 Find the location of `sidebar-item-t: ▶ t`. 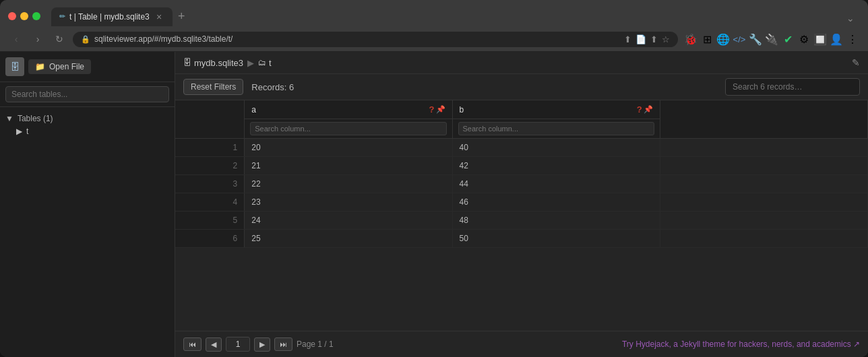

sidebar-item-t: ▶ t is located at coordinates (88, 131).